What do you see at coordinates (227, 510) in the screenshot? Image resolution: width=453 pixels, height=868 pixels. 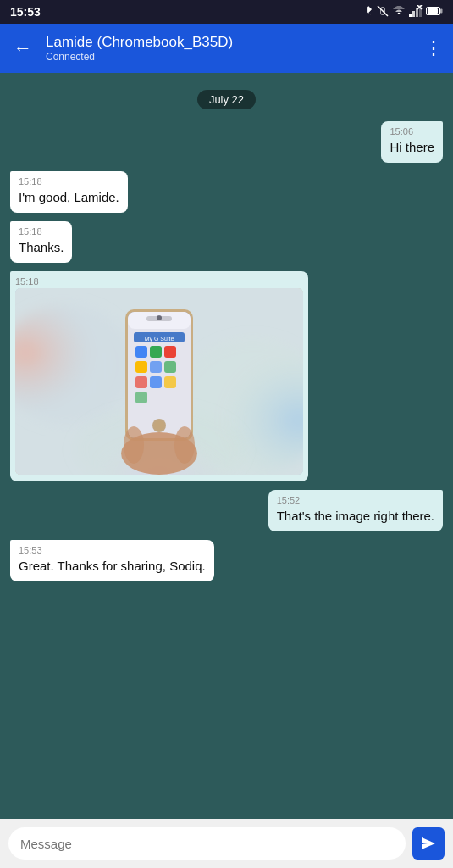 I see `message-row: 15:52 That's the image right there.` at bounding box center [227, 510].